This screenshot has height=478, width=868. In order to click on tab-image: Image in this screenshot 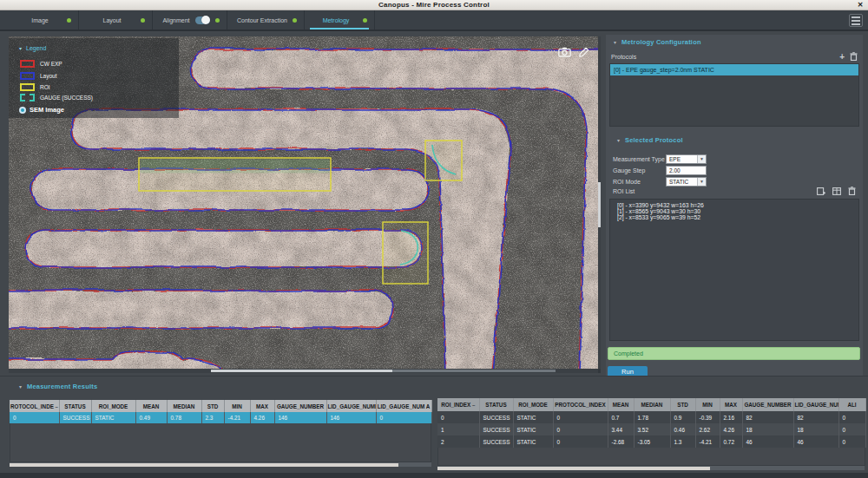, I will do `click(43, 20)`.